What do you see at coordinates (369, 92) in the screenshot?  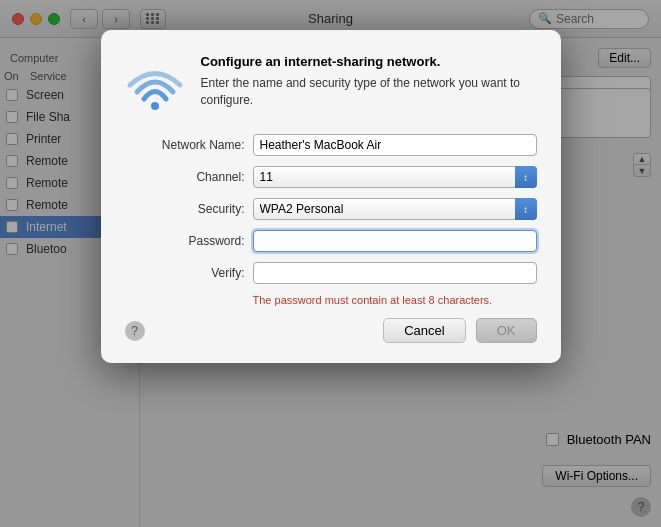 I see `modal-description: Enter the name and security type of the …` at bounding box center [369, 92].